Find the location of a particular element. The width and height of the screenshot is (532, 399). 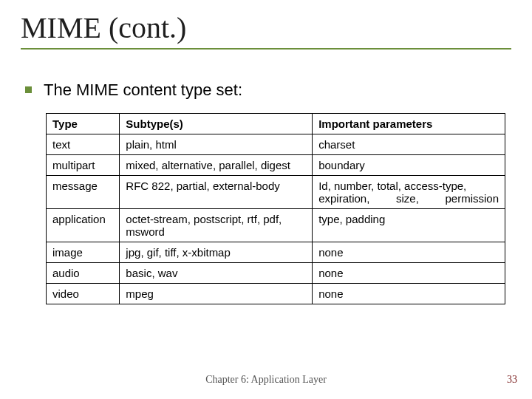

title-underline is located at coordinates (266, 49).